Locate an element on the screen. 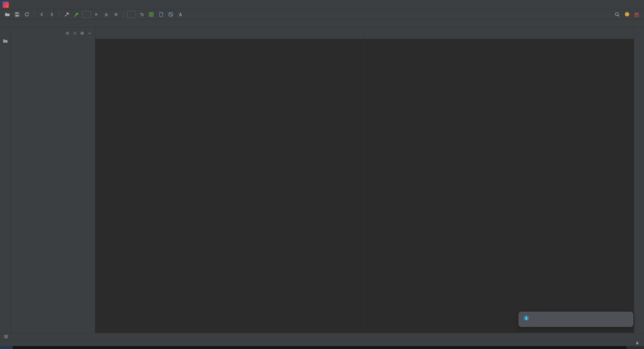 This screenshot has height=349, width=644. select-opened-file-icon is located at coordinates (67, 33).